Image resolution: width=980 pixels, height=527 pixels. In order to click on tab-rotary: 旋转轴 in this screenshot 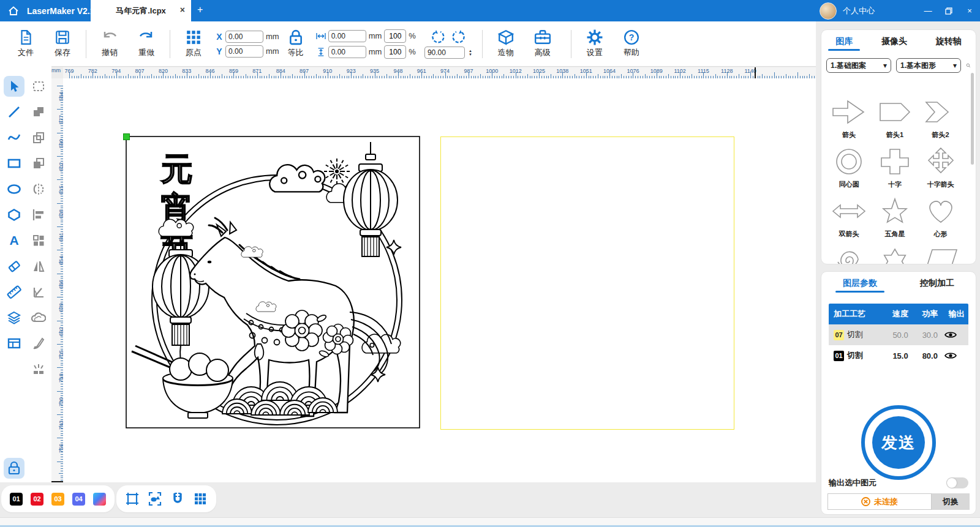, I will do `click(949, 43)`.